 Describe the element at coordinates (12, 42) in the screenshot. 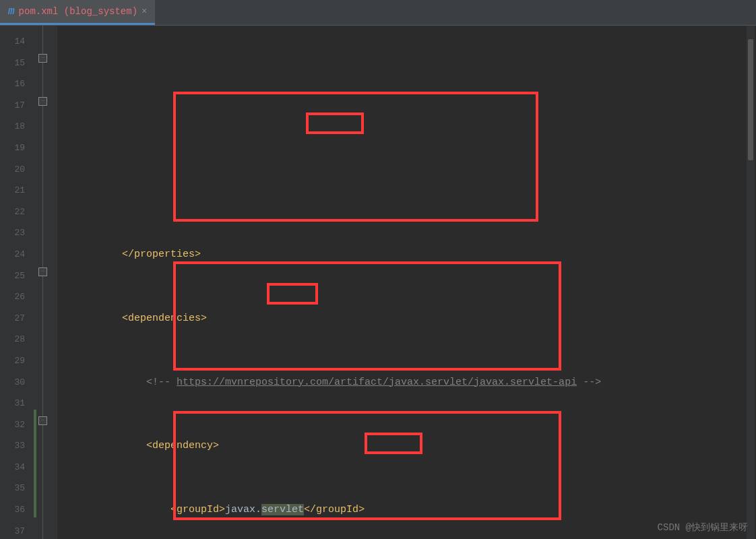

I see `line-number: 14` at that location.